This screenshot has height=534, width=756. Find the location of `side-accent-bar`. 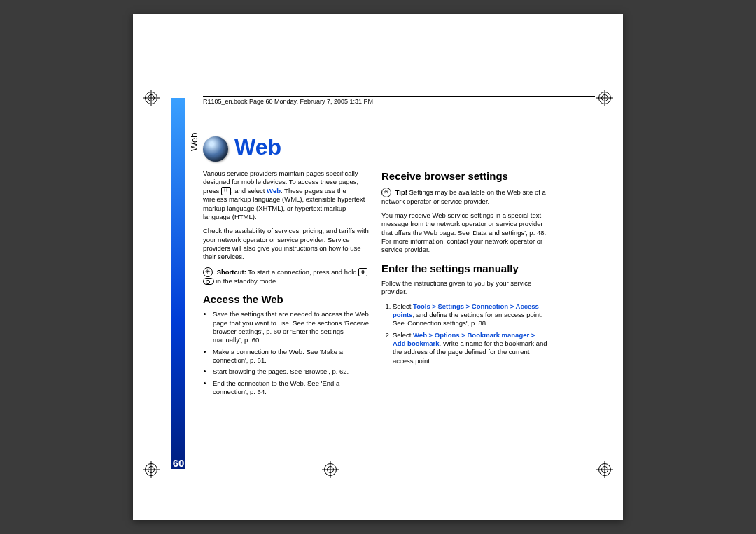

side-accent-bar is located at coordinates (178, 283).